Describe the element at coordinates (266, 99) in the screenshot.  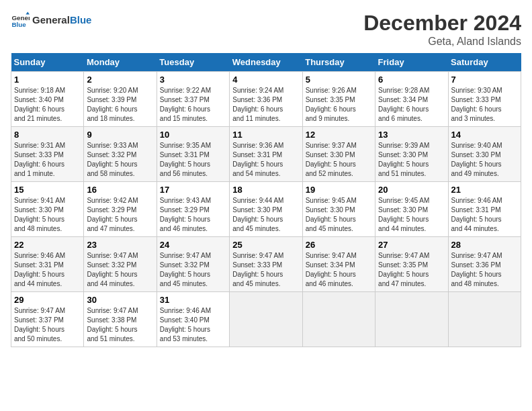
I see `calendar-cell: 4Sunrise: 9:24 AM Sunset: 3:36 PM Daylig…` at that location.